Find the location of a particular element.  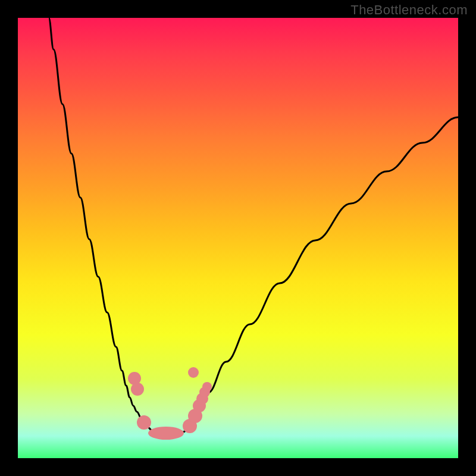

curve-markers is located at coordinates (170, 403).